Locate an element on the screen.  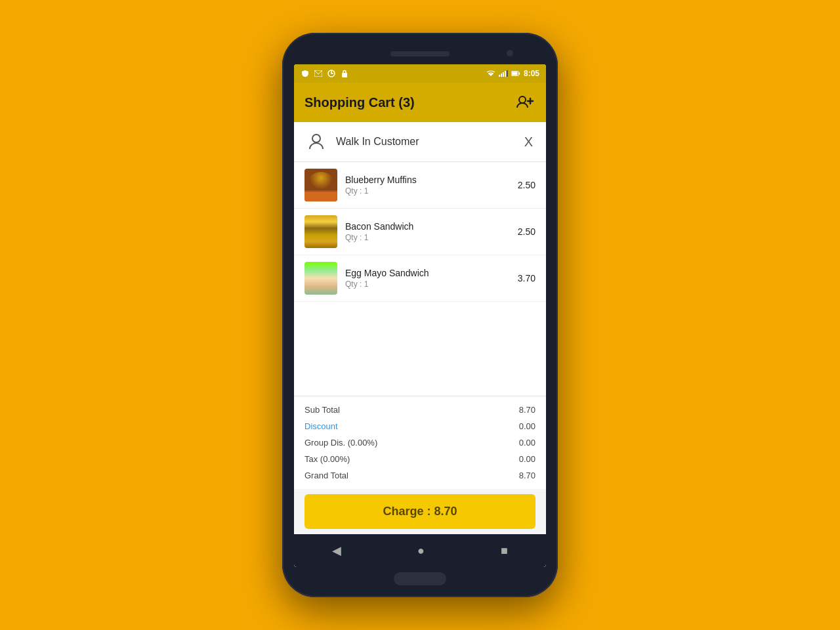
status-icons-right: 8:05 is located at coordinates (513, 74).